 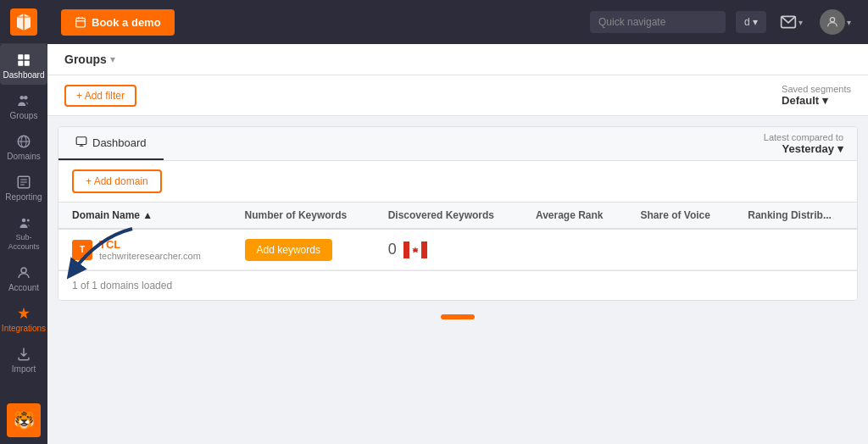 I want to click on page-header: Groups ▾, so click(x=458, y=59).